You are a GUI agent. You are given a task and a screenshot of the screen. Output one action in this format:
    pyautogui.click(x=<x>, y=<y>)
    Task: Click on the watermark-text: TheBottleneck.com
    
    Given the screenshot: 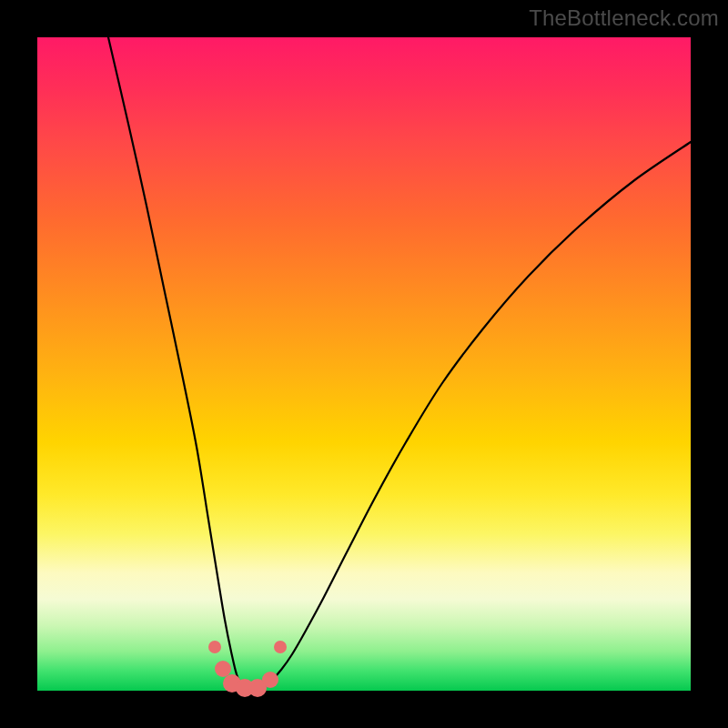 What is the action you would take?
    pyautogui.click(x=624, y=18)
    